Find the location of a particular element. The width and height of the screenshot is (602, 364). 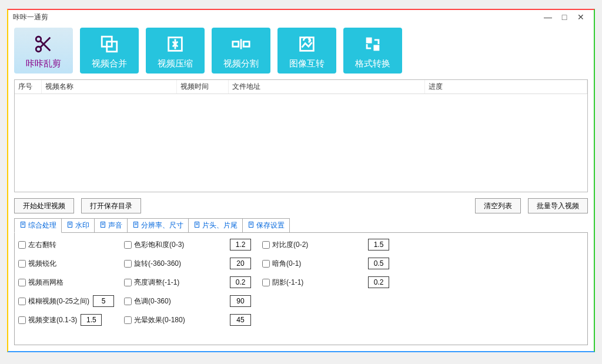

titlebar: 咔咔一通剪 — □ ✕ is located at coordinates (301, 17).